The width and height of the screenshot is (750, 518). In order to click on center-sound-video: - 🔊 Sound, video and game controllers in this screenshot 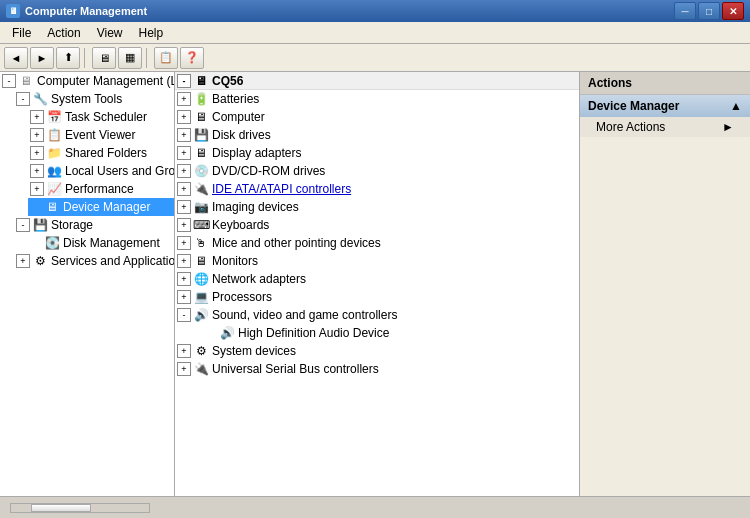, I will do `click(377, 315)`.